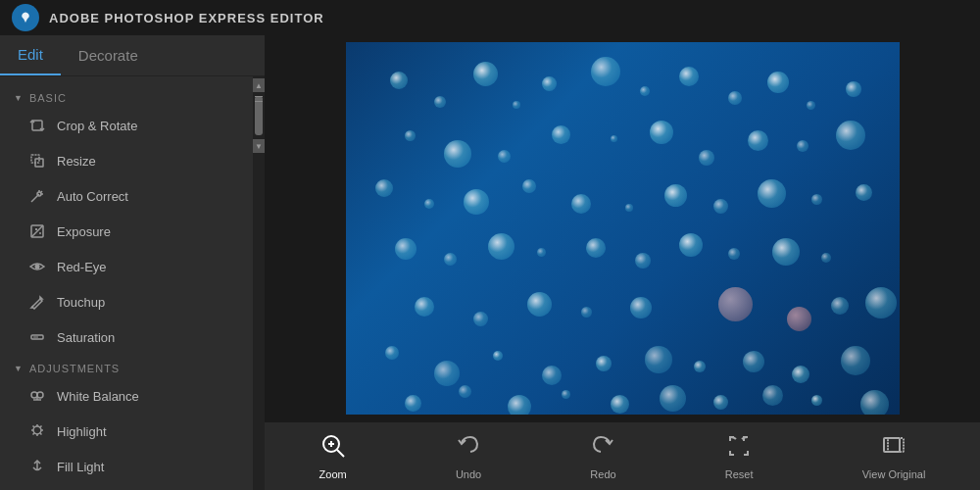 Image resolution: width=980 pixels, height=490 pixels. I want to click on undo-label: Undo, so click(468, 474).